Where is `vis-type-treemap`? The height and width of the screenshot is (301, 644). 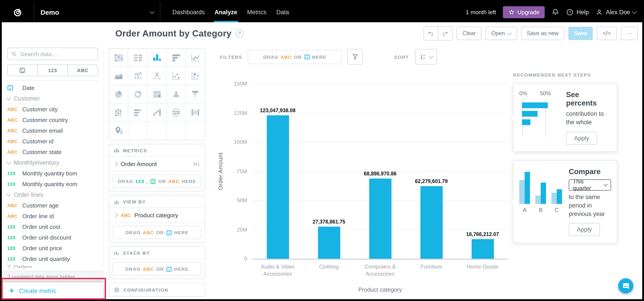 vis-type-treemap is located at coordinates (157, 94).